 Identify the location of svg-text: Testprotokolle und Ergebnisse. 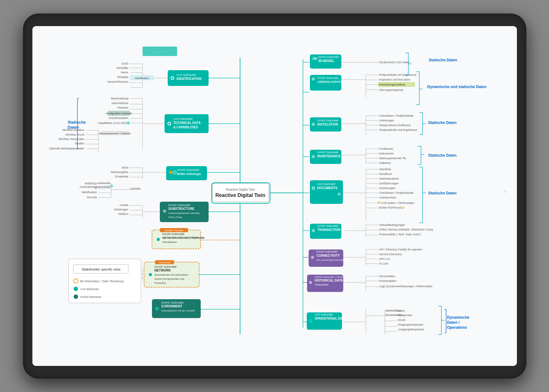
(398, 130).